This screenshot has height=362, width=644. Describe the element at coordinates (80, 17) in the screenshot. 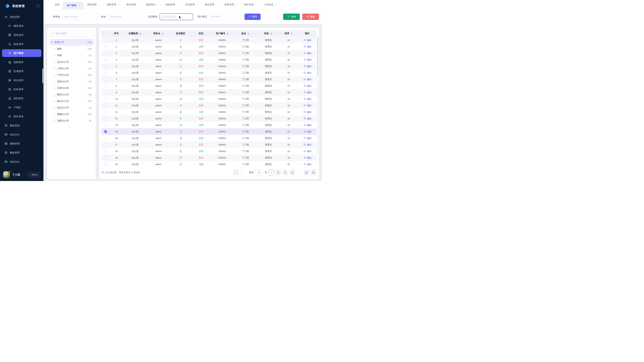

I see `login-input` at that location.